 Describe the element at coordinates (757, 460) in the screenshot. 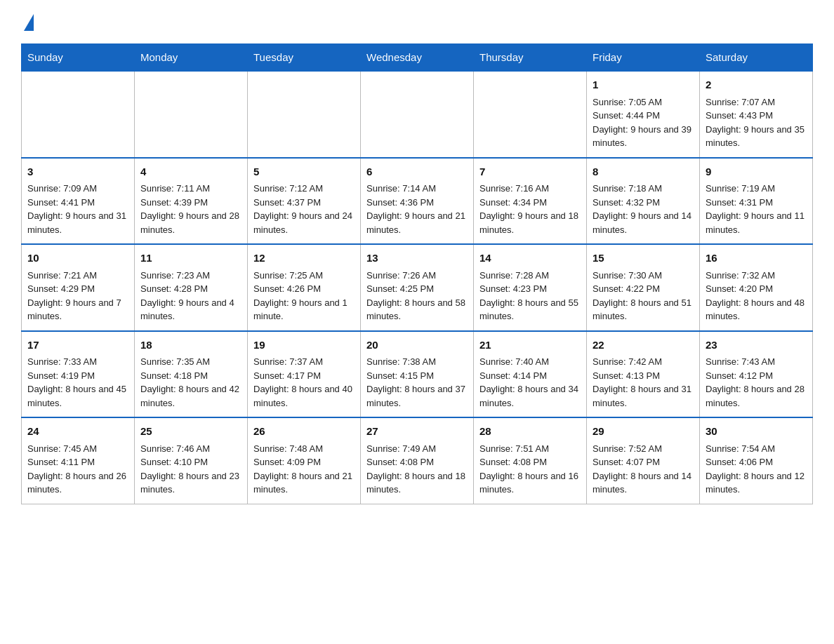

I see `calendar-cell: 30Sunrise: 7:54 AMSunset: 4:06 PMDayligh…` at that location.